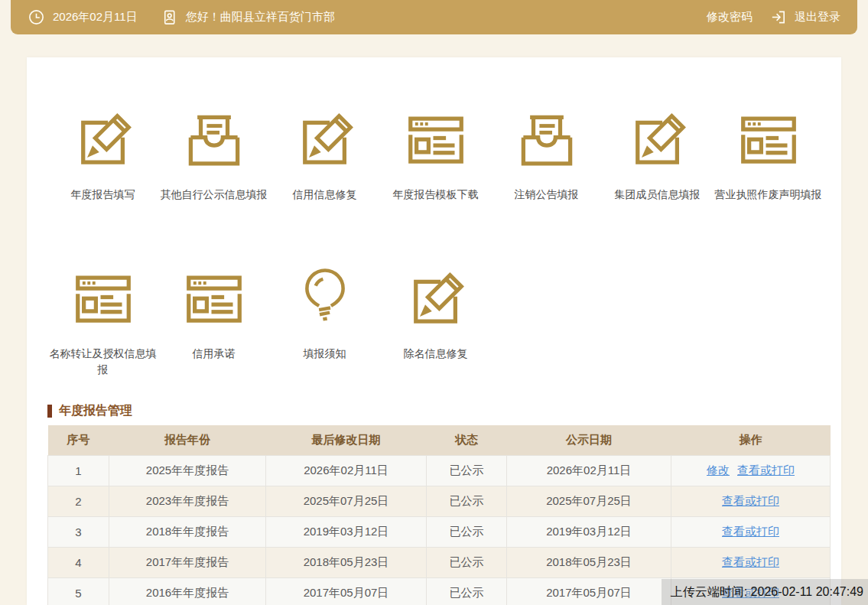 The image size is (868, 605). What do you see at coordinates (768, 194) in the screenshot?
I see `quick-action-label: 营业执照作废声明填报` at bounding box center [768, 194].